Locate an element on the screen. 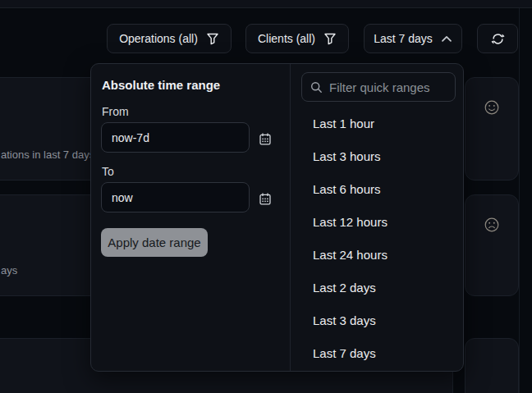 The image size is (532, 393). time-range-label: Last 7 days is located at coordinates (403, 39).